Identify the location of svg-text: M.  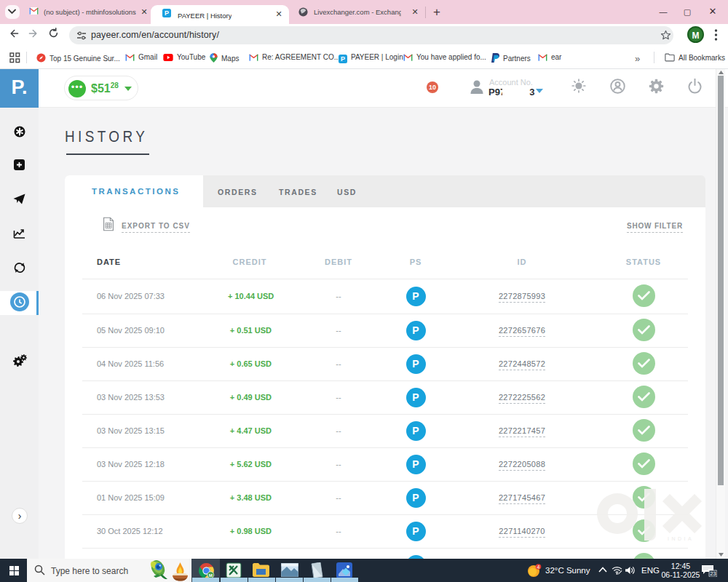
(211, 575).